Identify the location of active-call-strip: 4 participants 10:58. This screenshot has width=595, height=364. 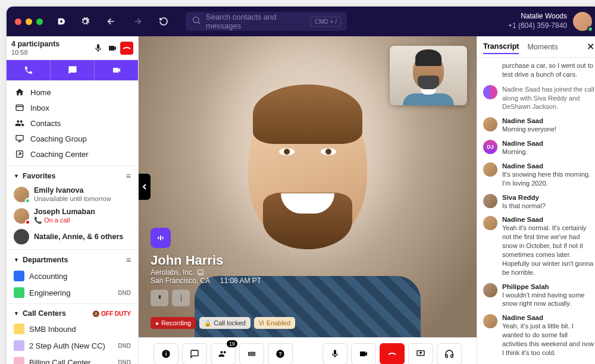
(73, 48).